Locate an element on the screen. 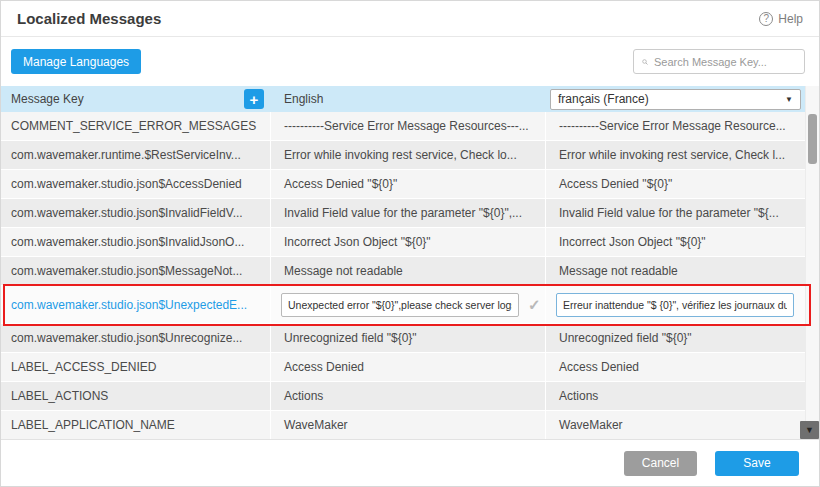  english-cell: Incorrect Json Object "${0}" is located at coordinates (408, 242).